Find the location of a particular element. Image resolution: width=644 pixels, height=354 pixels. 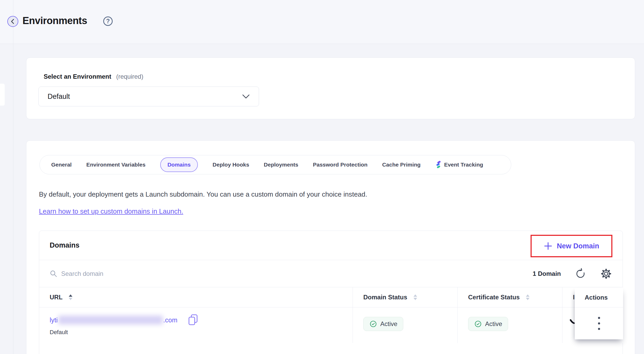

tab-password-protection: Password Protection is located at coordinates (340, 165).